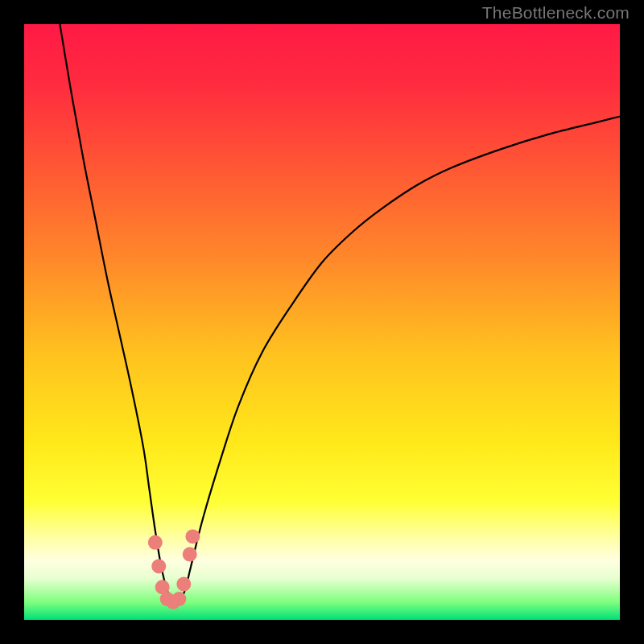  I want to click on watermark-text: TheBottleneck.com, so click(555, 13).